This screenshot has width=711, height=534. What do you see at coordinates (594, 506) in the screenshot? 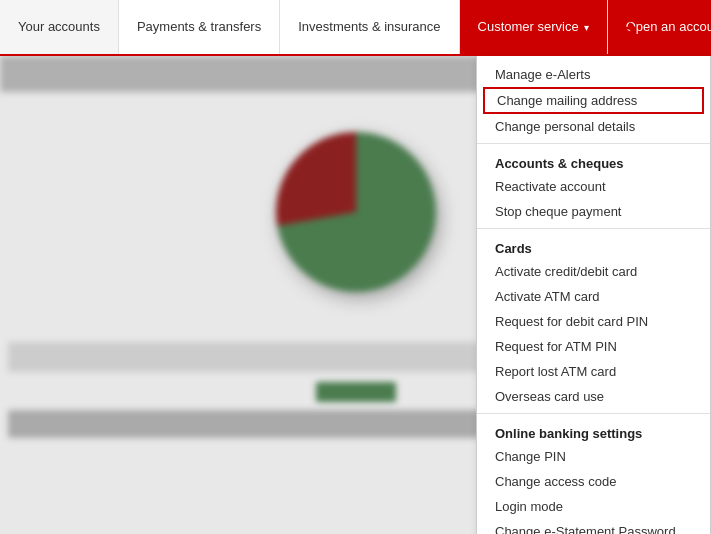
I see `menu-item-login-mode: Login mode` at bounding box center [594, 506].